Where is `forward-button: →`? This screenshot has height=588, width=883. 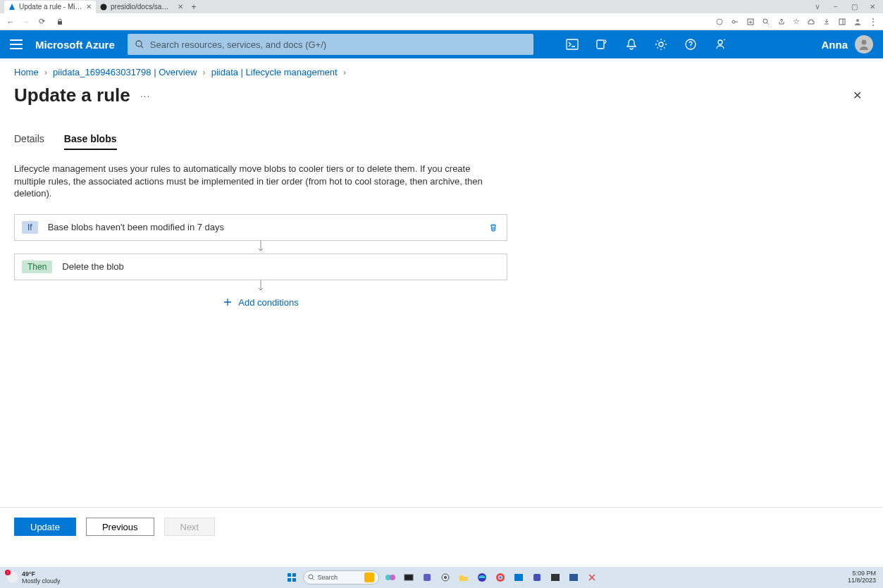 forward-button: → is located at coordinates (26, 22).